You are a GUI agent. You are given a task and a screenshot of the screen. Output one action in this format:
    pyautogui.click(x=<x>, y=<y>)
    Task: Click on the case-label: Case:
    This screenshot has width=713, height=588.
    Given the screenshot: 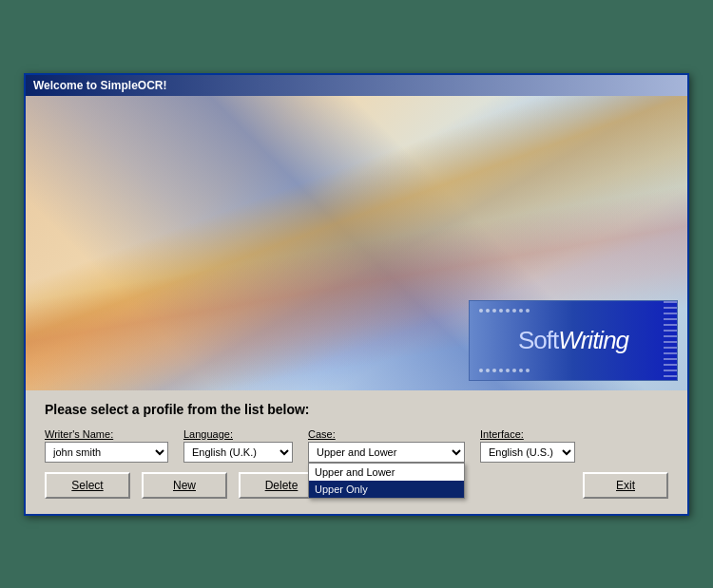 What is the action you would take?
    pyautogui.click(x=386, y=434)
    